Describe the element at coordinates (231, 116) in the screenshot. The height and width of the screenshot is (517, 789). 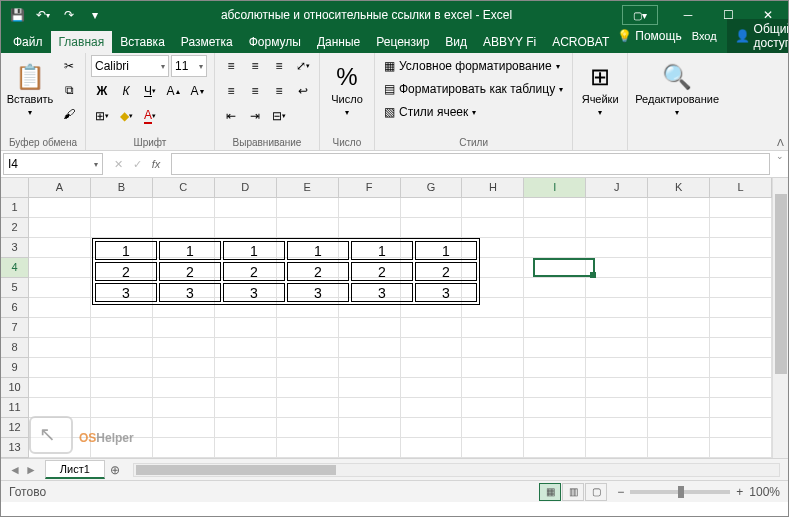
I see `decrease-indent-button: ⇤` at that location.